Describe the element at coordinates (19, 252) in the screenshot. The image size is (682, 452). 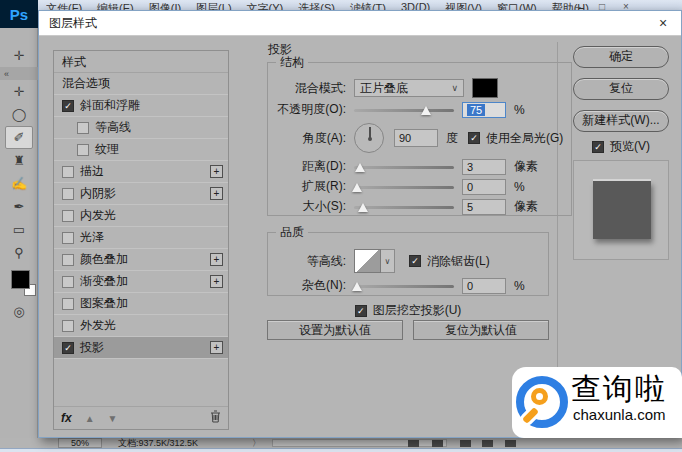
I see `zoom-tool-icon: ⚲` at that location.